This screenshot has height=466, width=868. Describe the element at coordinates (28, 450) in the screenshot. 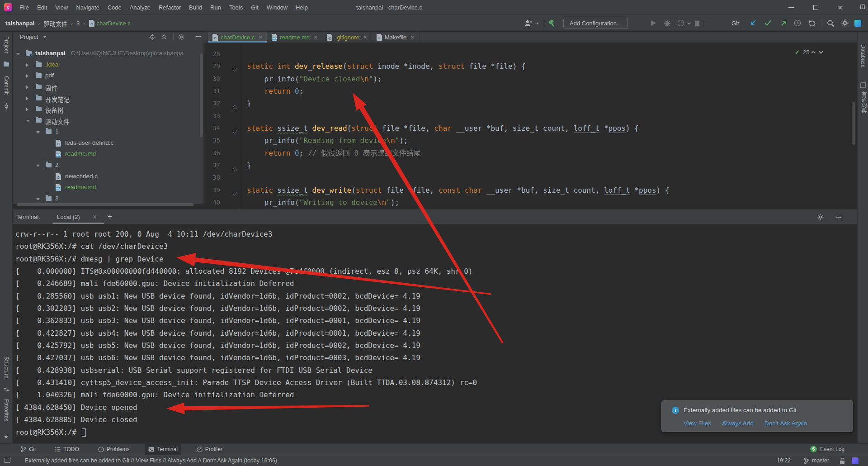

I see `toolwindow-button-git: Git` at that location.